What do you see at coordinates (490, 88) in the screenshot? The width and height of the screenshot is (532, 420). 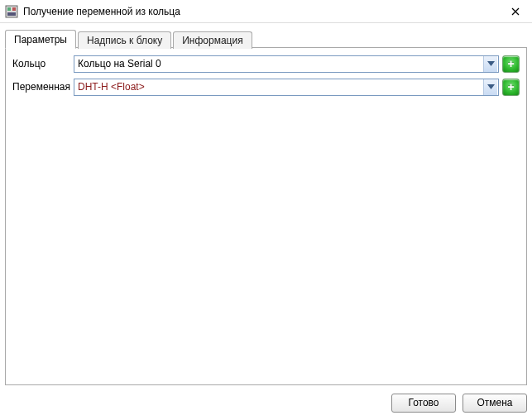 I see `variable-combo-arrow` at bounding box center [490, 88].